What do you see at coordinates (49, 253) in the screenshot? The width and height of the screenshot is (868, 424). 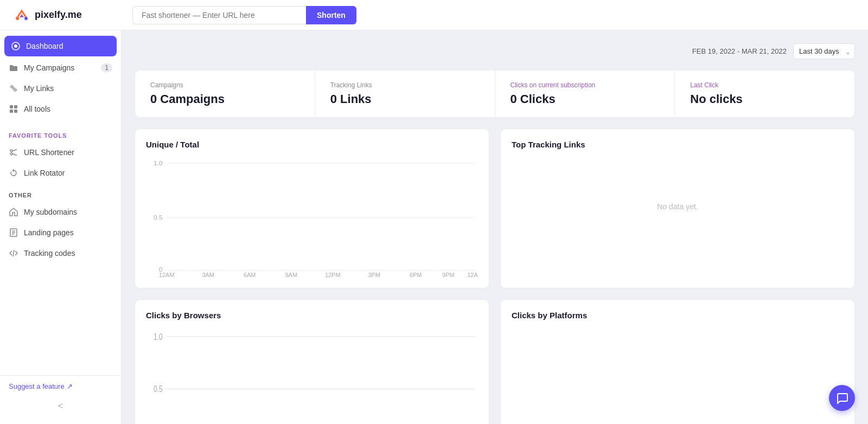 I see `tracking-codes-label: Tracking codes` at bounding box center [49, 253].